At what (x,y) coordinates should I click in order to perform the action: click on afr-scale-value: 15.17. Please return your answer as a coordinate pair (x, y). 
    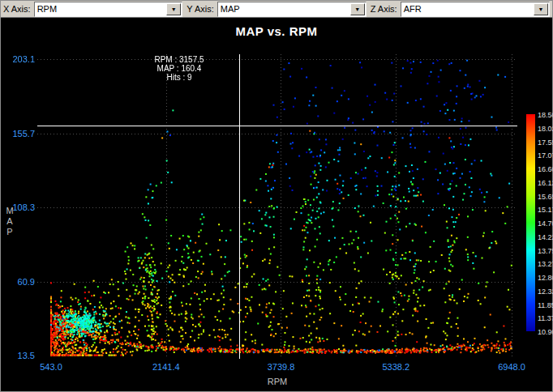
    Looking at the image, I should click on (545, 210).